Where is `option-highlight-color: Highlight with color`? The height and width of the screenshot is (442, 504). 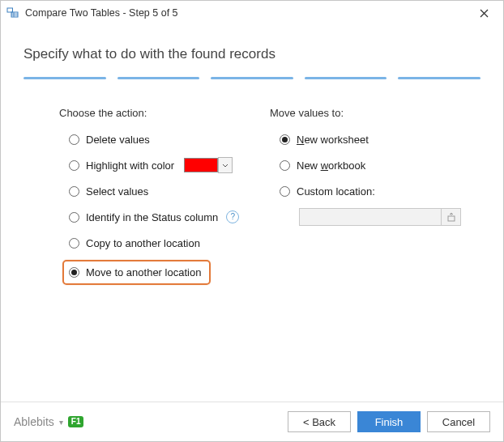 option-highlight-color: Highlight with color is located at coordinates (165, 165).